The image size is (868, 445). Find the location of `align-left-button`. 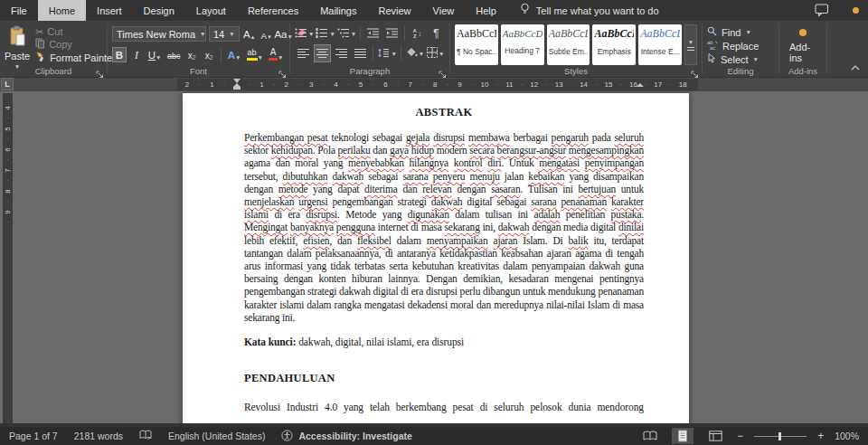

align-left-button is located at coordinates (304, 53).